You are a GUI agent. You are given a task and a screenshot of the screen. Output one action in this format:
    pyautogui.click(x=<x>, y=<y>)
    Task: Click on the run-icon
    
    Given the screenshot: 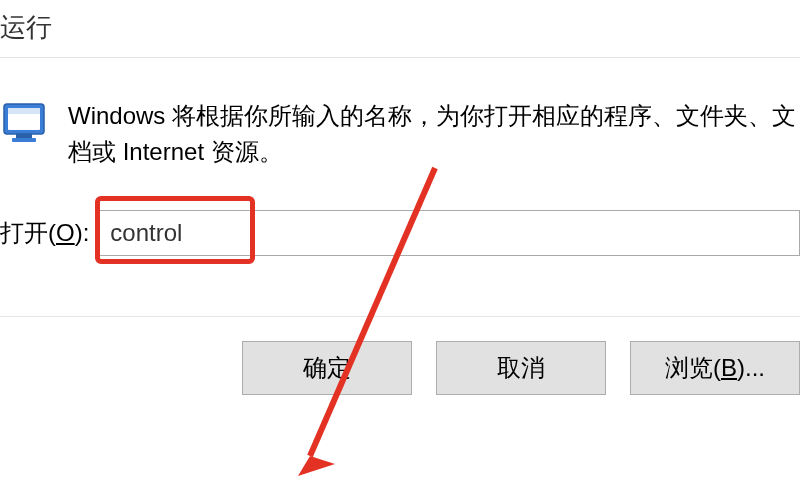 What is the action you would take?
    pyautogui.click(x=24, y=122)
    